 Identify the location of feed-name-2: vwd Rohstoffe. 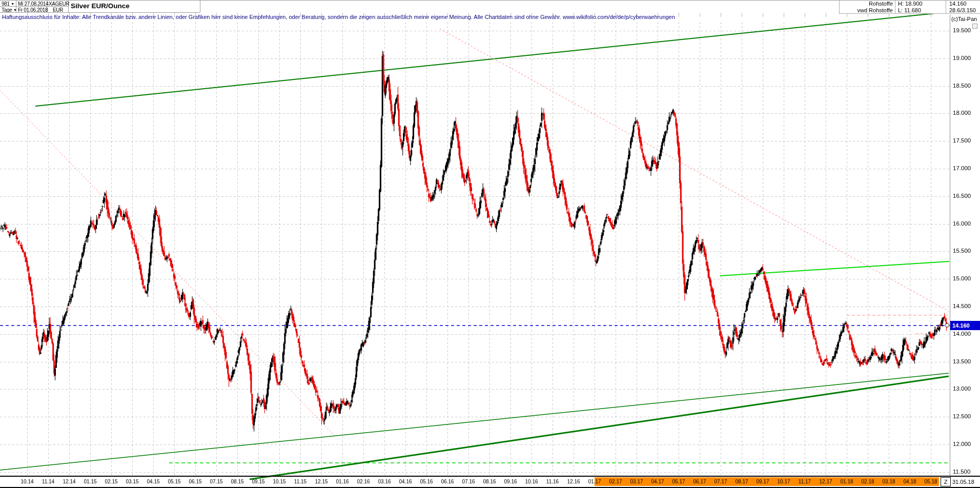
(867, 10).